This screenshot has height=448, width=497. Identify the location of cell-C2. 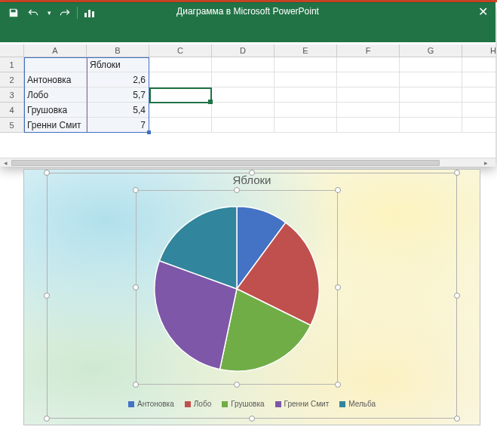
(181, 80).